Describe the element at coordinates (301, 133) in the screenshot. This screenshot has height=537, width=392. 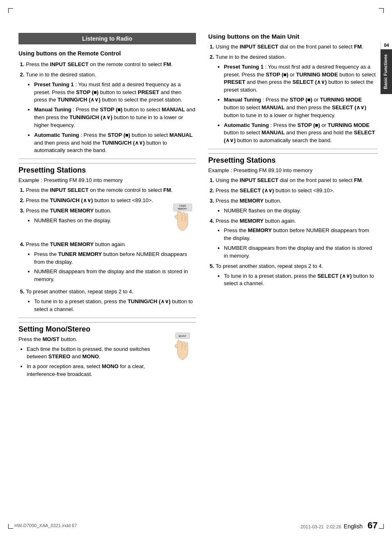
I see `mu-automatic-tuning: Automatic Tuning : Press the STOP (■) or…` at that location.